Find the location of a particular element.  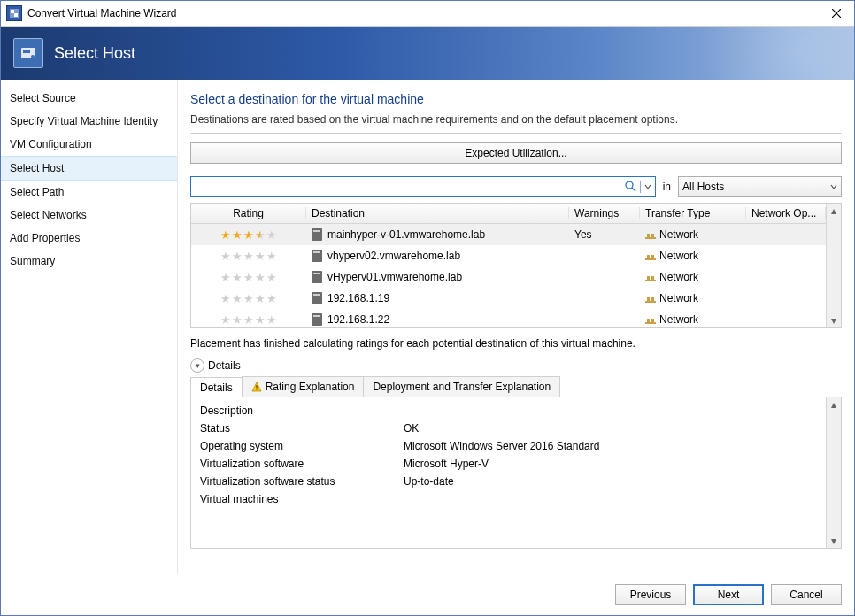

search-box is located at coordinates (423, 187).